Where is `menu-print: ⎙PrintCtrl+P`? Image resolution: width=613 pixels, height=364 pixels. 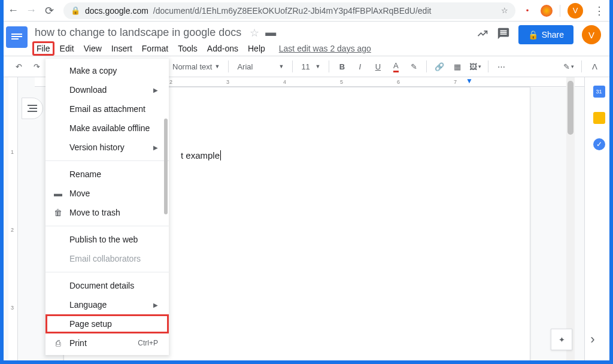 menu-print: ⎙PrintCtrl+P is located at coordinates (107, 343).